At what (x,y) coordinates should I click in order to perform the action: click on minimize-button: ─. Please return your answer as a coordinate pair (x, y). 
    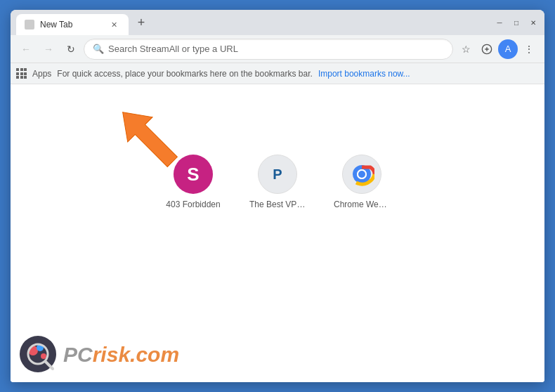
    Looking at the image, I should click on (500, 22).